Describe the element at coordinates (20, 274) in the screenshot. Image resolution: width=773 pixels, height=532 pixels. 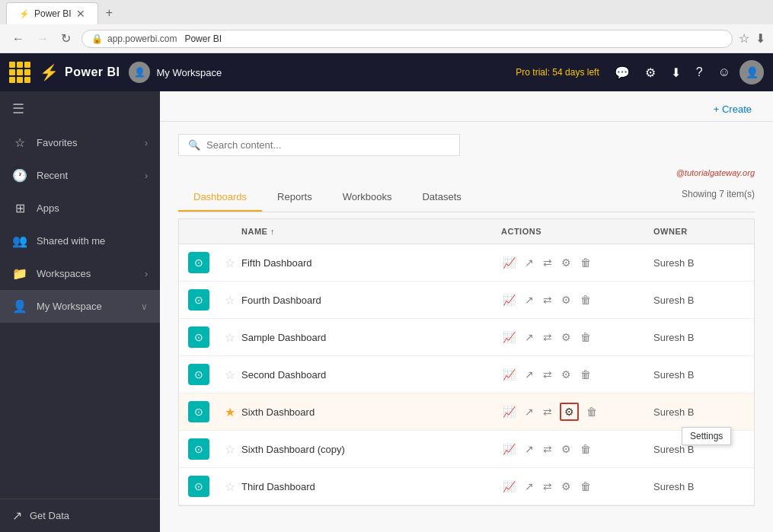
I see `workspaces-icon: 📁` at that location.